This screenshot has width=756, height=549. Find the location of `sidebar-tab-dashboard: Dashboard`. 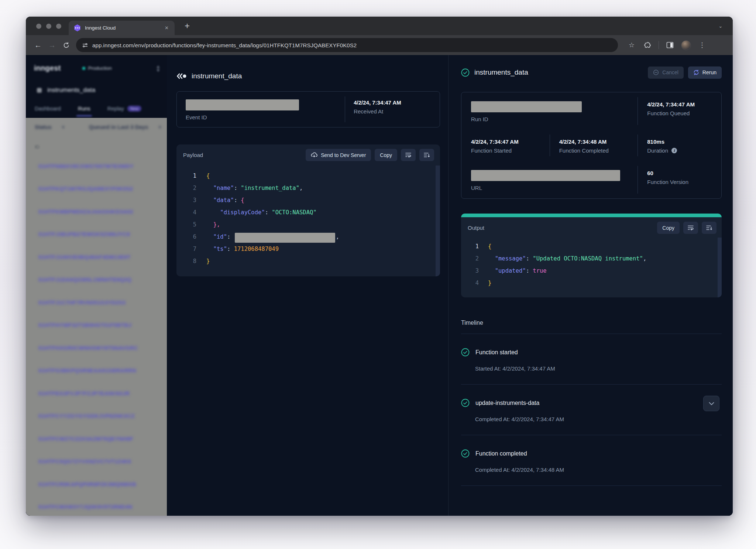

sidebar-tab-dashboard: Dashboard is located at coordinates (48, 111).